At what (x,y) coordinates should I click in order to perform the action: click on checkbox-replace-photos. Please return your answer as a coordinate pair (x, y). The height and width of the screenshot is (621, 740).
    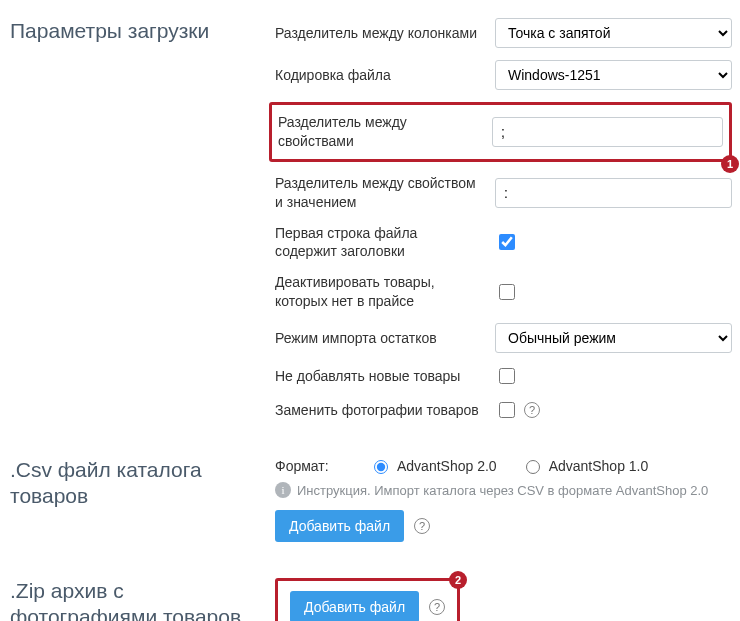
    Looking at the image, I should click on (507, 410).